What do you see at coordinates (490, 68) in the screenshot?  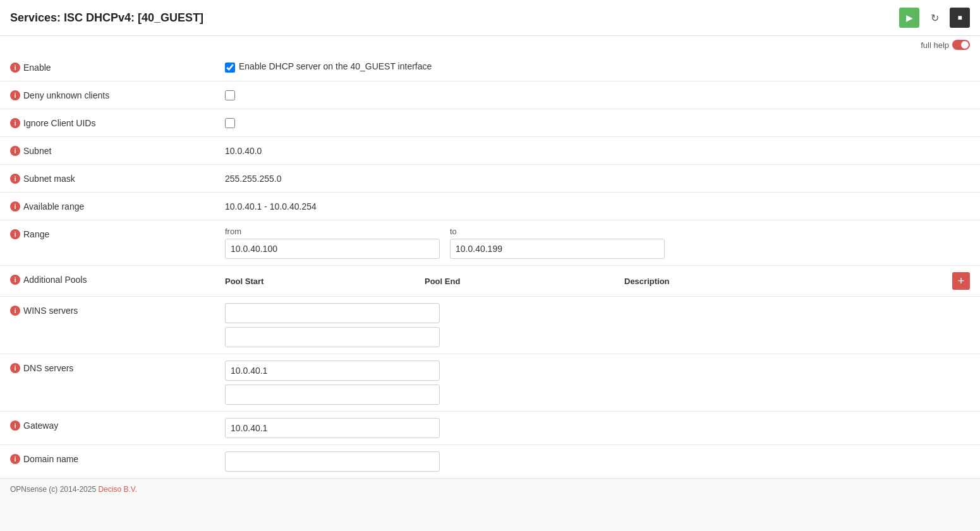 I see `enable-row: i Enable Enable DHCP server on the 40_GU…` at bounding box center [490, 68].